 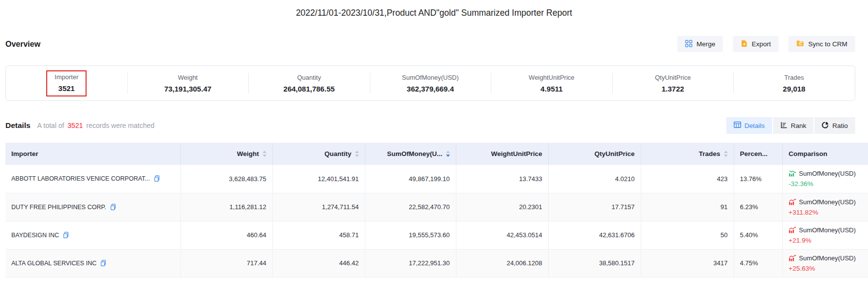 I want to click on stat-qty-unit-price: QtyUnitPrice 1.3722, so click(x=673, y=84).